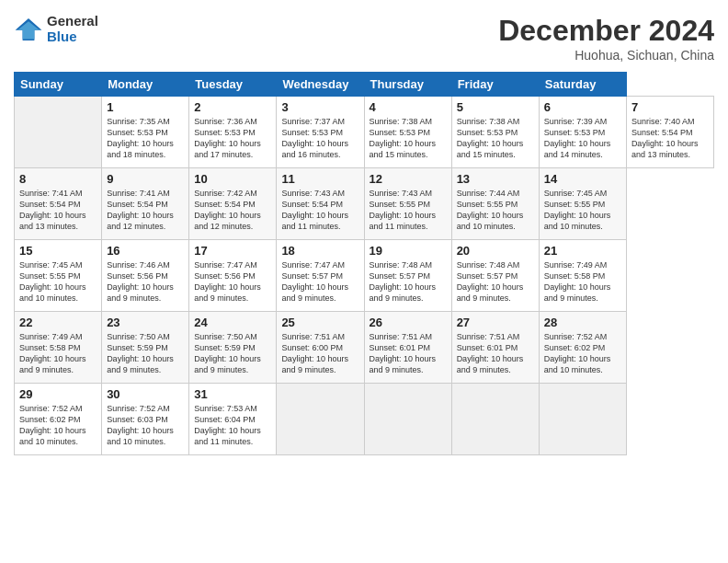 Image resolution: width=728 pixels, height=563 pixels. What do you see at coordinates (59, 276) in the screenshot?
I see `calendar-cell: 15Sunrise: 7:45 AMSunset: 5:55 PMDayligh…` at bounding box center [59, 276].